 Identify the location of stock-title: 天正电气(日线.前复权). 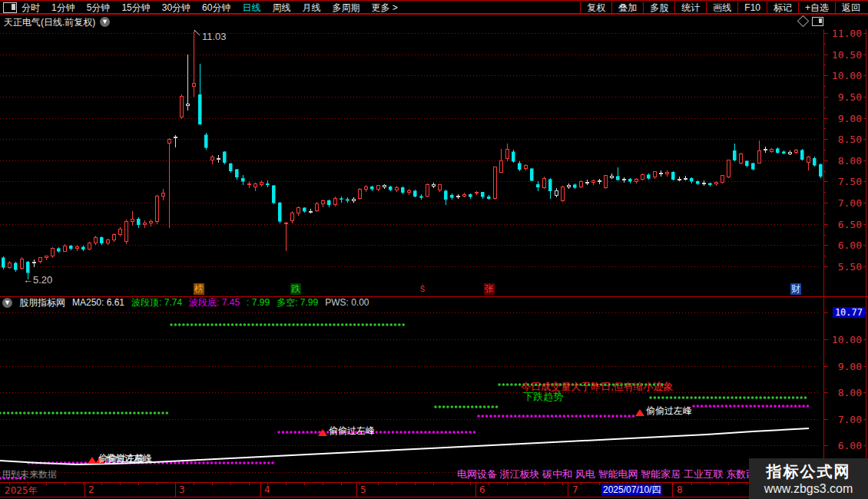
(49, 23).